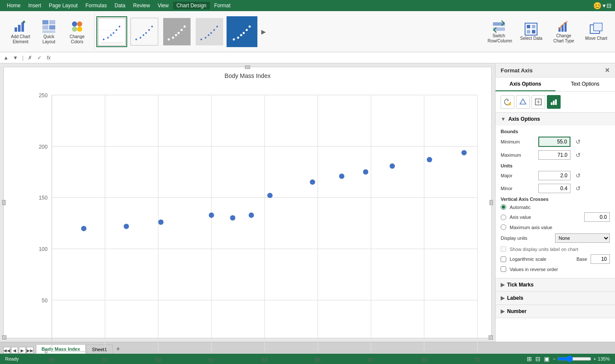  What do you see at coordinates (63, 6) in the screenshot?
I see `menu-page-layout: Page Layout` at bounding box center [63, 6].